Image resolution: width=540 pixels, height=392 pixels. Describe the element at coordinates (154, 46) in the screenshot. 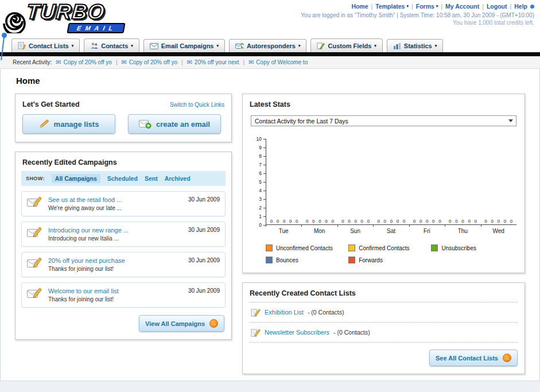

I see `email-campaigns-icon` at that location.